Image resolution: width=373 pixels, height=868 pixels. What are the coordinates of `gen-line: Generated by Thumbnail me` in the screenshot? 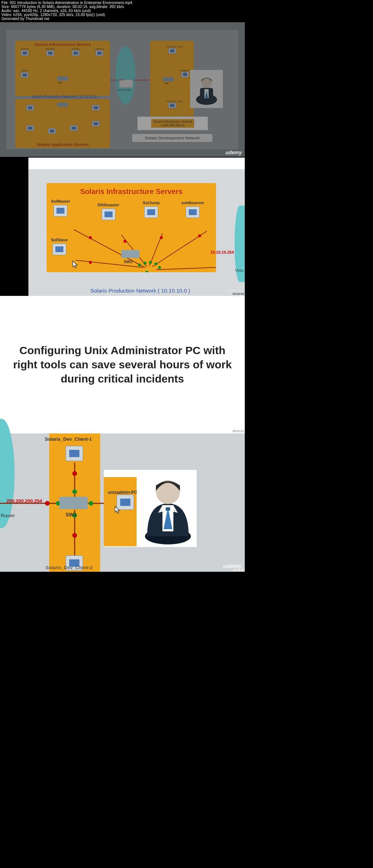 It's located at (122, 19).